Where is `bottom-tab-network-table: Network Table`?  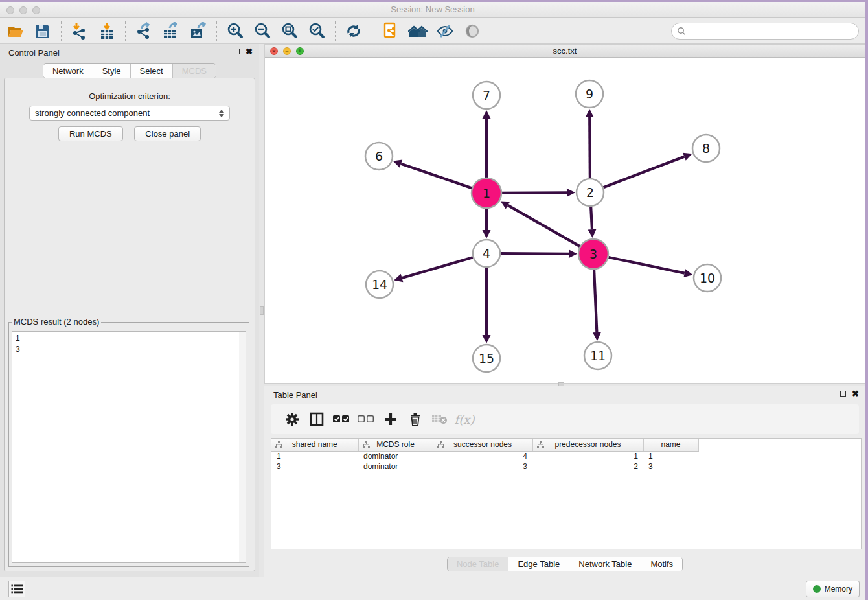 bottom-tab-network-table: Network Table is located at coordinates (605, 564).